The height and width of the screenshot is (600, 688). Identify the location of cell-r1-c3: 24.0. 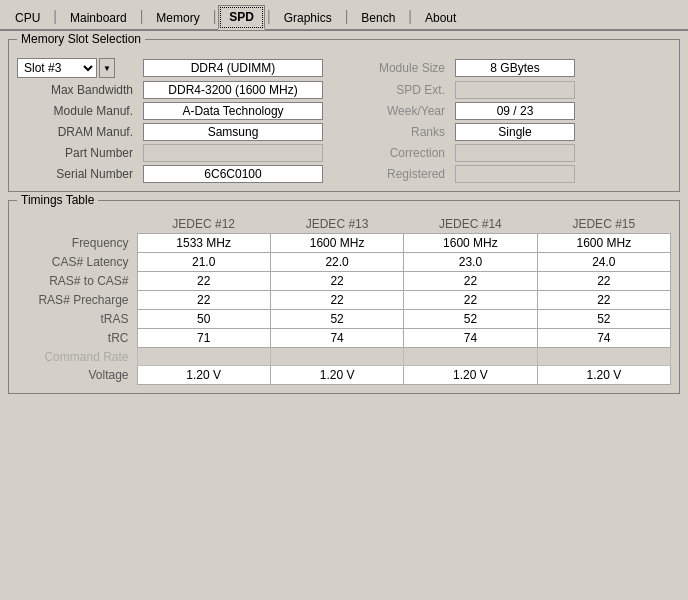
(604, 262).